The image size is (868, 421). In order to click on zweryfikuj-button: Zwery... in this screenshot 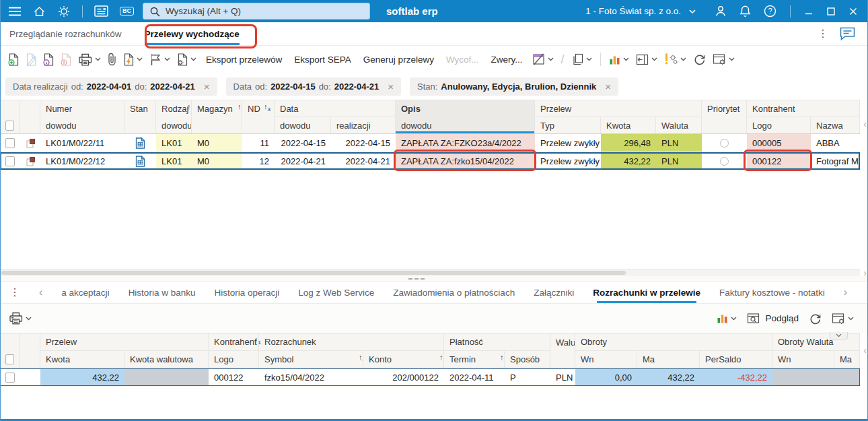, I will do `click(507, 59)`.